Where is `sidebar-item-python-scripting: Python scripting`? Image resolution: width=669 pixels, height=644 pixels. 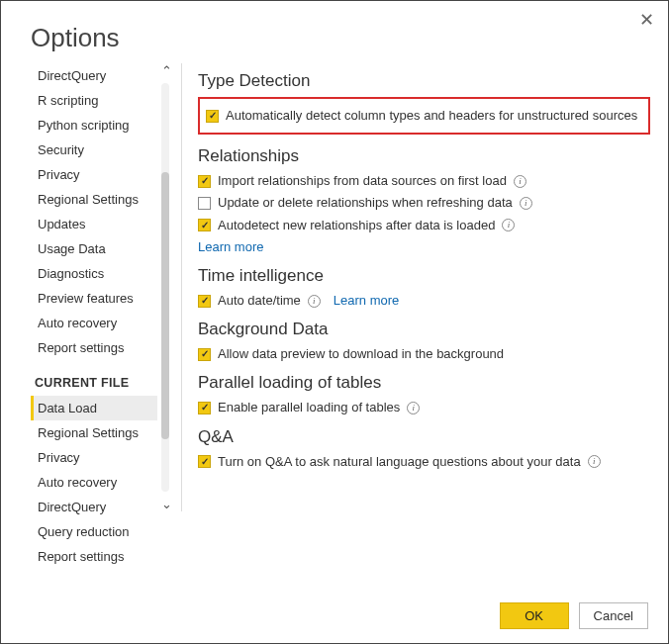
sidebar-item-python-scripting: Python scripting is located at coordinates (94, 125).